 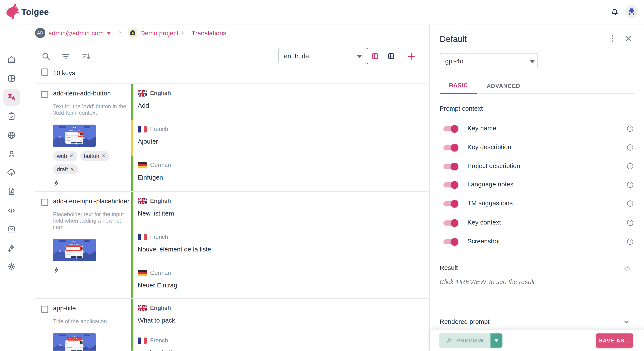 What do you see at coordinates (46, 56) in the screenshot?
I see `search-icon` at bounding box center [46, 56].